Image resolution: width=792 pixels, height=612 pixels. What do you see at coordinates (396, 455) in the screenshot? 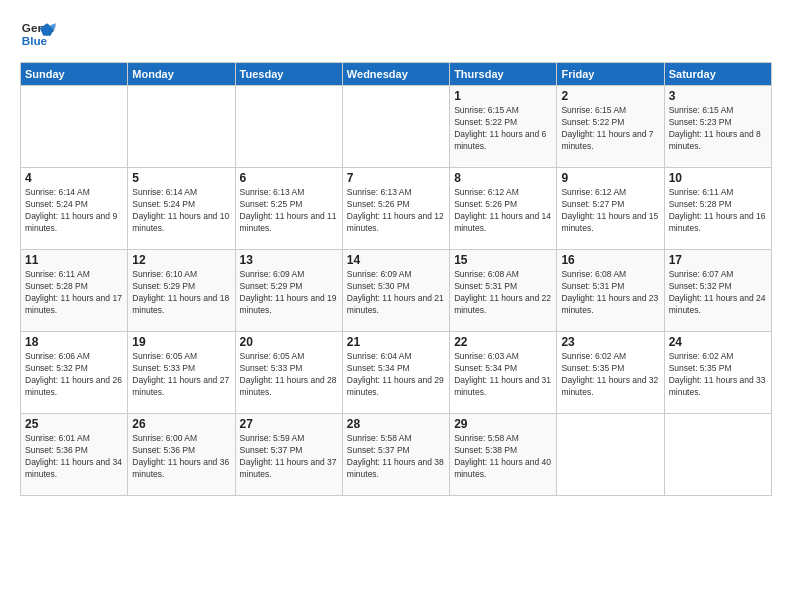
I see `calendar-cell: 28Sunrise: 5:58 AMSunset: 5:37 PMDayligh…` at bounding box center [396, 455].